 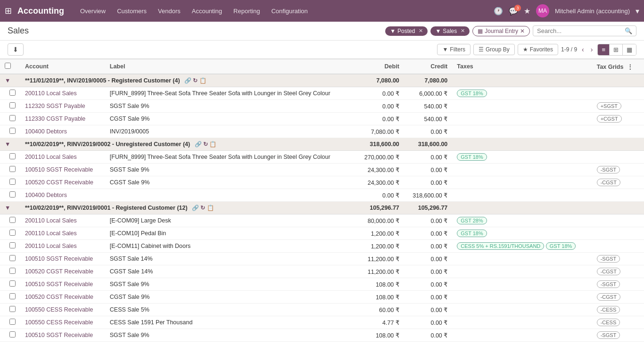 What do you see at coordinates (527, 11) in the screenshot?
I see `star-icon: ★` at bounding box center [527, 11].